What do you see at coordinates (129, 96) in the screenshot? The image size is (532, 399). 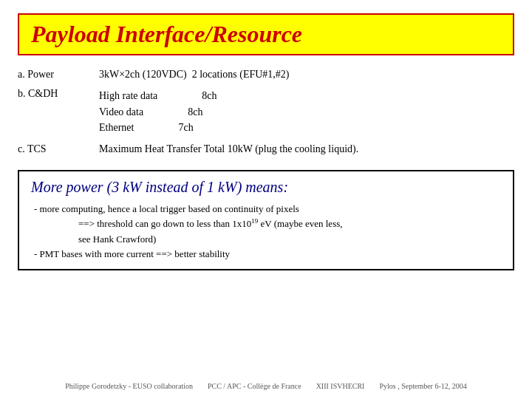 I see `cdh-item-1-name: High rate data` at bounding box center [129, 96].